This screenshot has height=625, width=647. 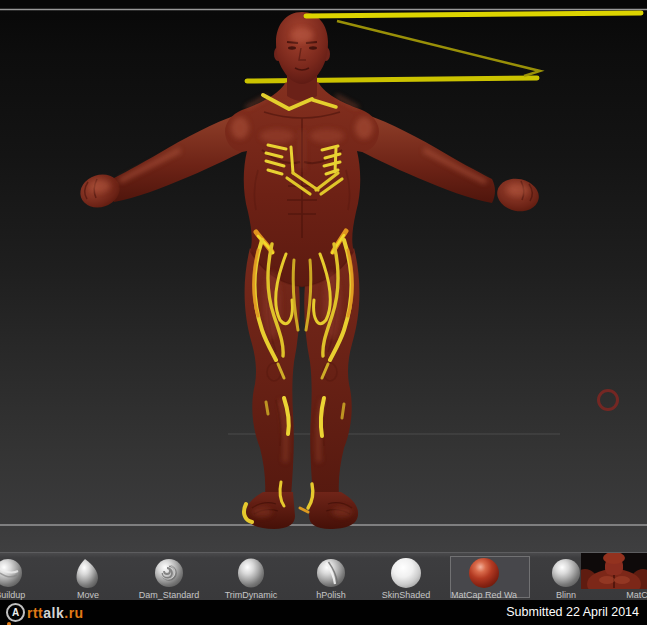 I want to click on toolbar-item-label: Dam_Standard, so click(x=170, y=595).